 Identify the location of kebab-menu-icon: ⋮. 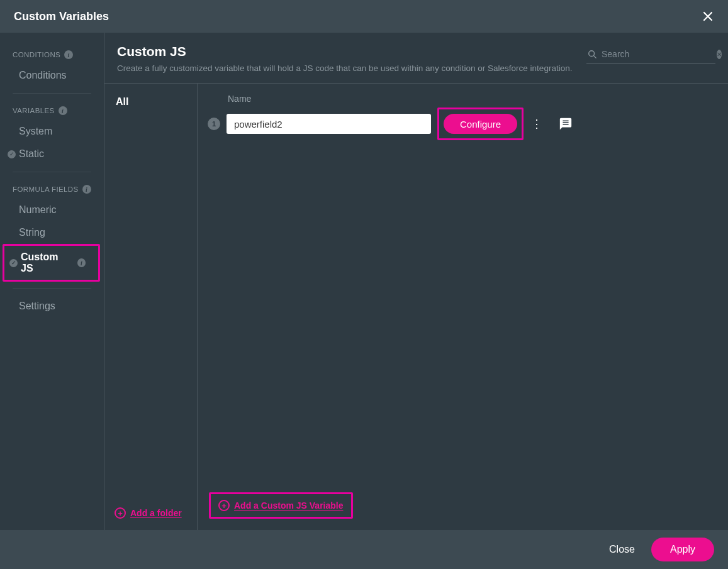
(537, 124).